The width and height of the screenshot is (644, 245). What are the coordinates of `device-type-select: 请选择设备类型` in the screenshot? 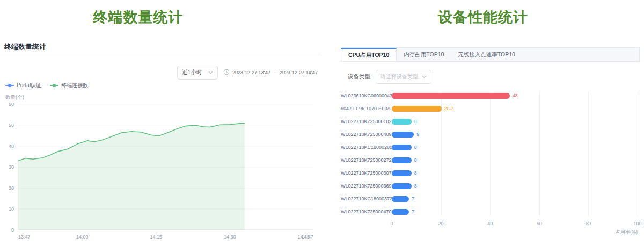 It's located at (404, 77).